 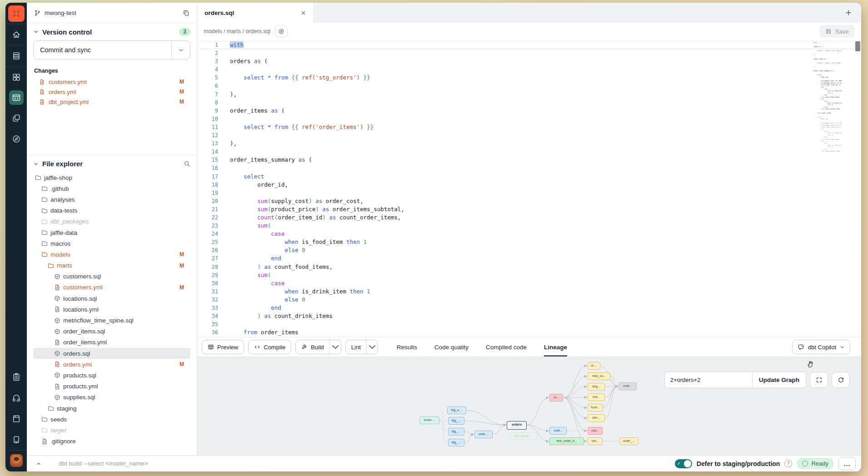 I want to click on build-button: Build, so click(x=318, y=347).